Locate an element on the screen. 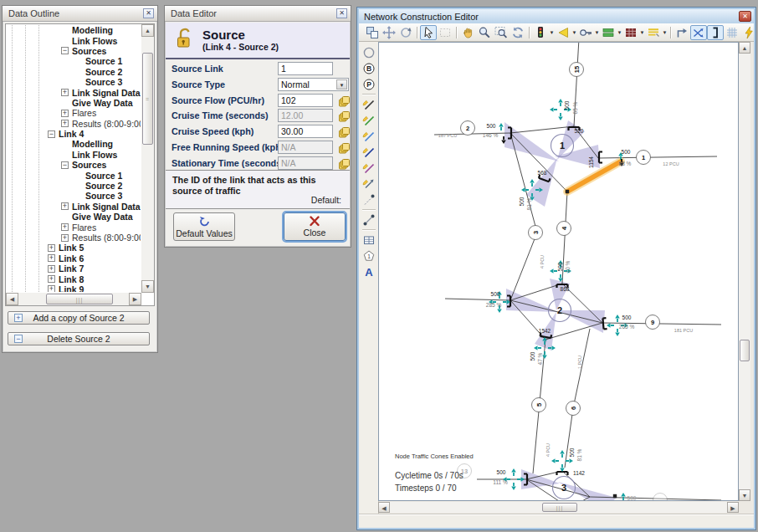 Image resolution: width=758 pixels, height=532 pixels. select-region-icon is located at coordinates (445, 33).